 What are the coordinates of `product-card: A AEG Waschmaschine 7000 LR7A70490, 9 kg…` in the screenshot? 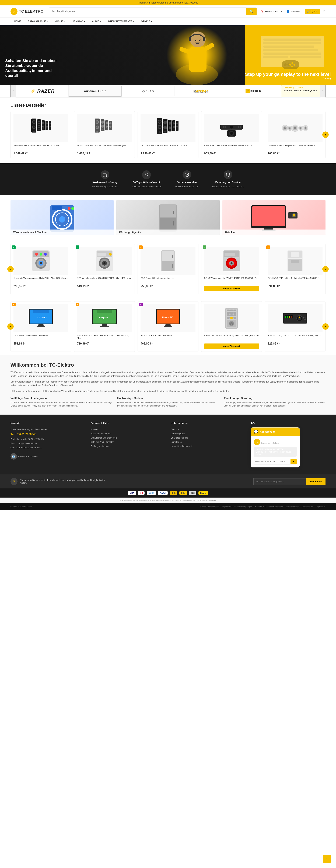 It's located at (104, 269).